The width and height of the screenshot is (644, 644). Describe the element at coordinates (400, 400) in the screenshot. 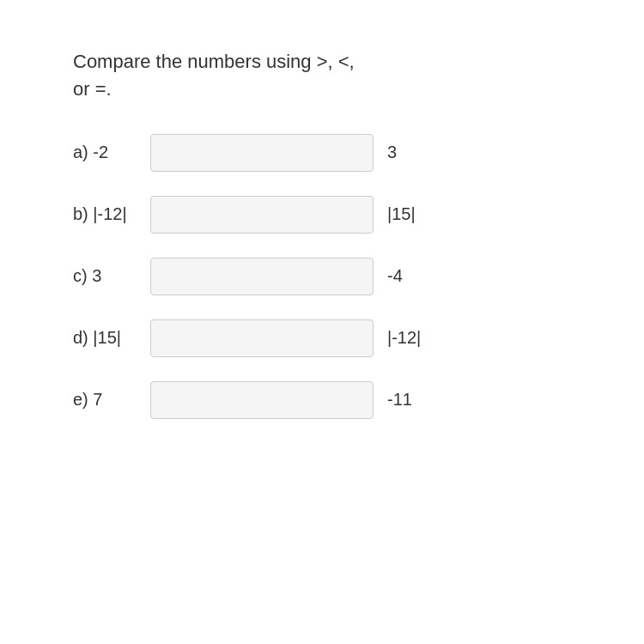

I see `right-value-e: -11` at that location.